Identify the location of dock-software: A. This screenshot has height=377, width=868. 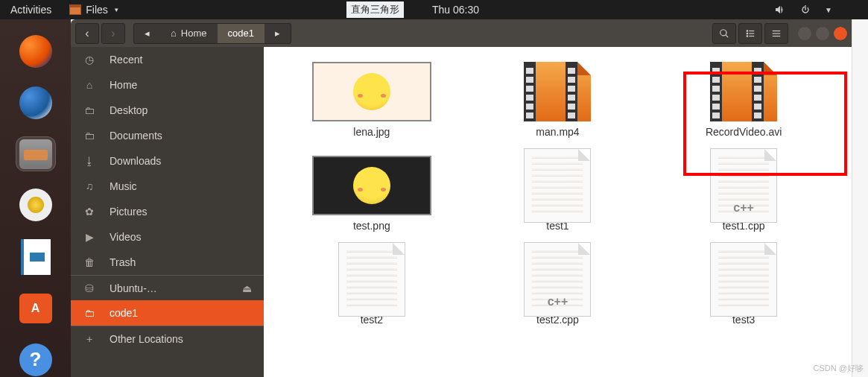
(36, 308).